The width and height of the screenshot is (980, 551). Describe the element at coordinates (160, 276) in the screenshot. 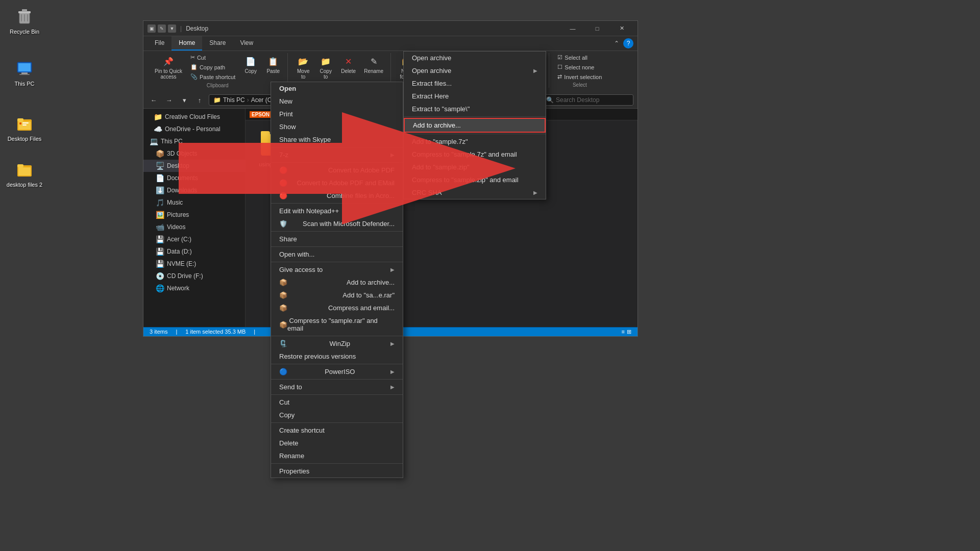

I see `cd-icon: 💿` at that location.